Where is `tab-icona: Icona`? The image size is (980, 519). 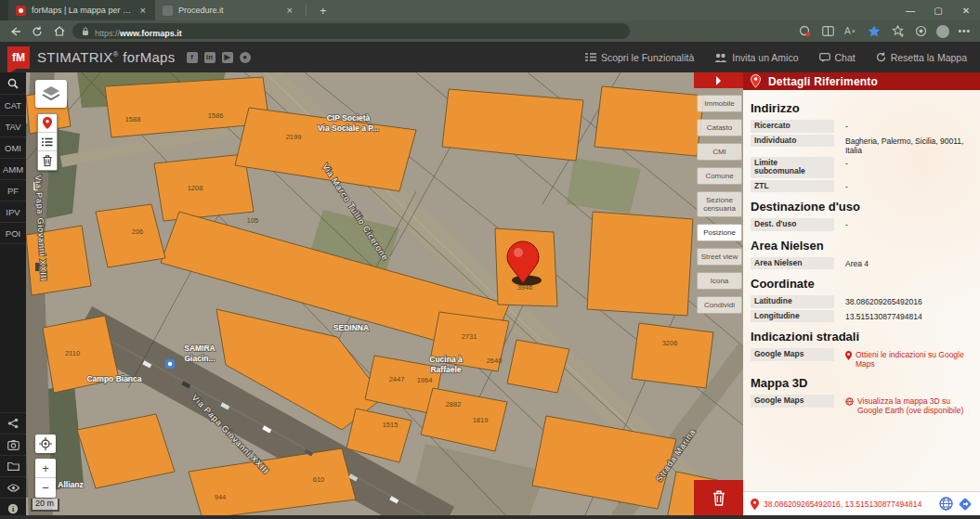 tab-icona: Icona is located at coordinates (719, 280).